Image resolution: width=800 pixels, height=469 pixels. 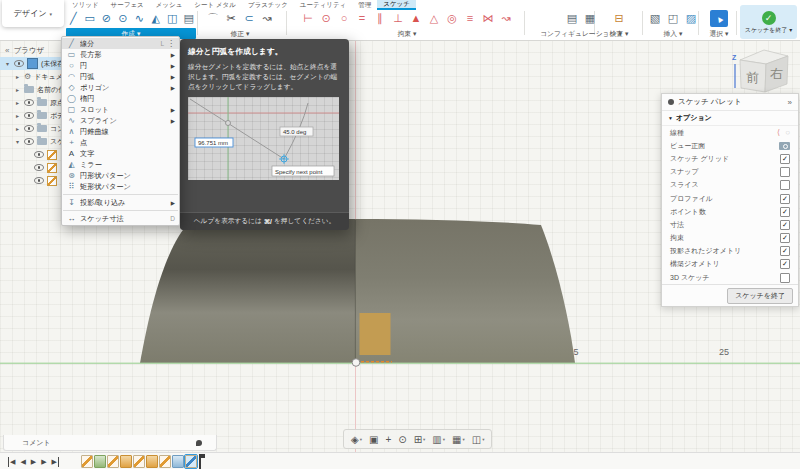 What do you see at coordinates (785, 225) in the screenshot?
I see `checkbox-寸法` at bounding box center [785, 225].